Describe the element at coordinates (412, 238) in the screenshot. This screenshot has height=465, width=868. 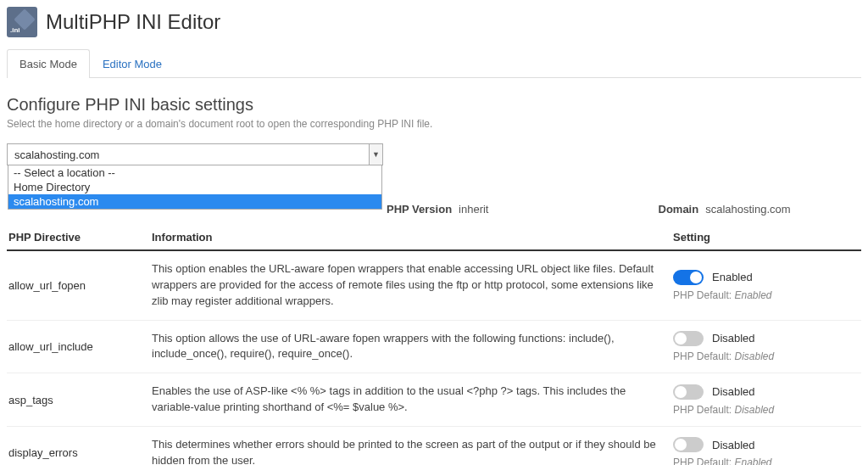
I see `th-info: Information` at that location.